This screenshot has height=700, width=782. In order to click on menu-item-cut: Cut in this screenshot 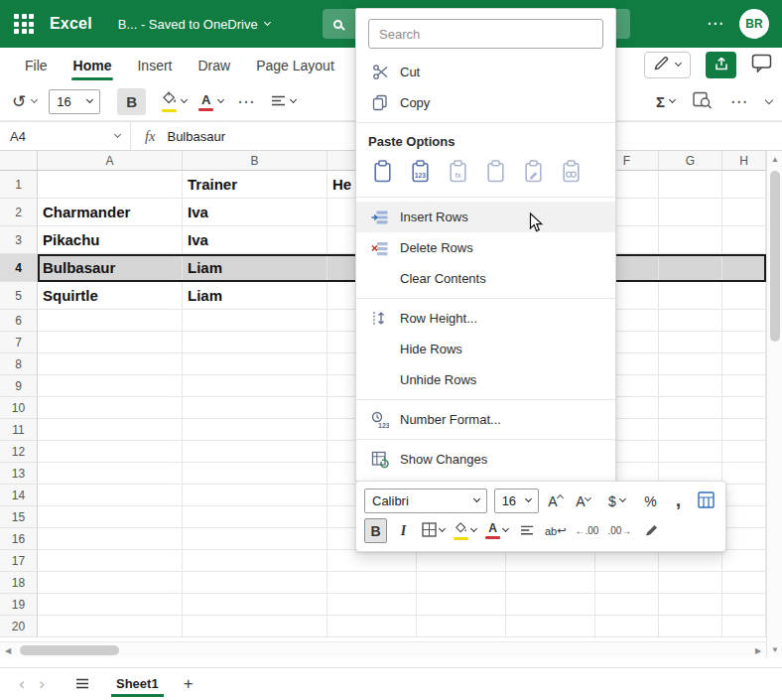, I will do `click(486, 71)`.